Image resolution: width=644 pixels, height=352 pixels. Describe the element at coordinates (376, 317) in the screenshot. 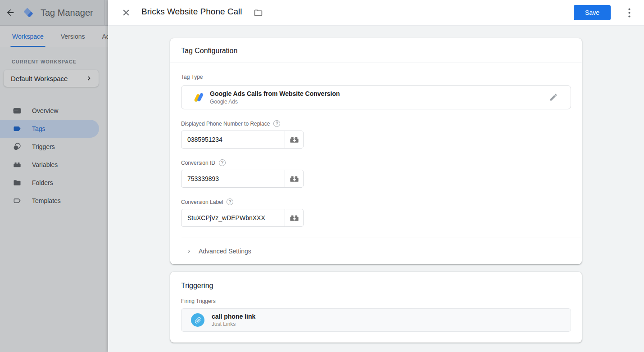

I see `triggering-body: Firing Triggers call phone link Just Lin…` at that location.